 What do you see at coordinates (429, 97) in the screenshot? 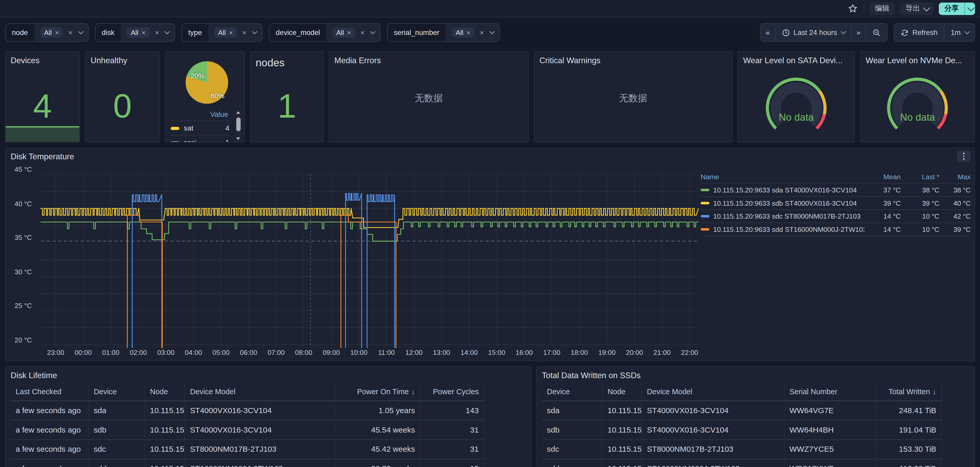
I see `panel-media-errors: Media Errors 无数据` at bounding box center [429, 97].